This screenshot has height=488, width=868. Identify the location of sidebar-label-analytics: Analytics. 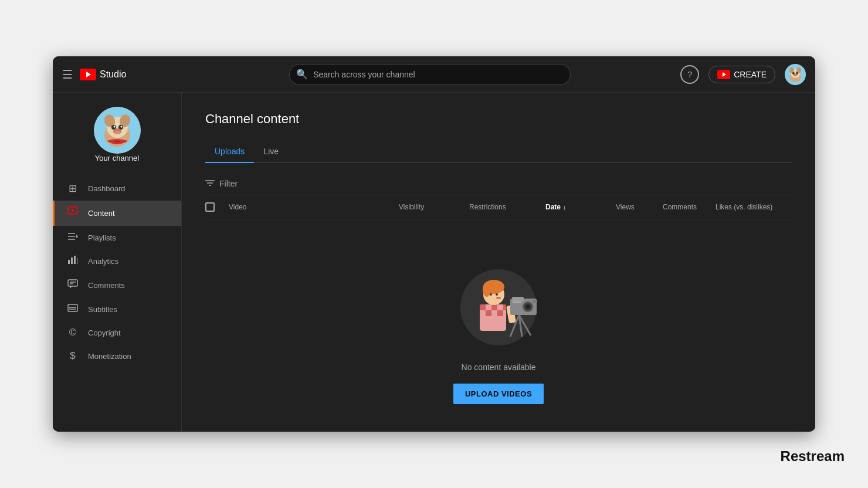
(103, 262).